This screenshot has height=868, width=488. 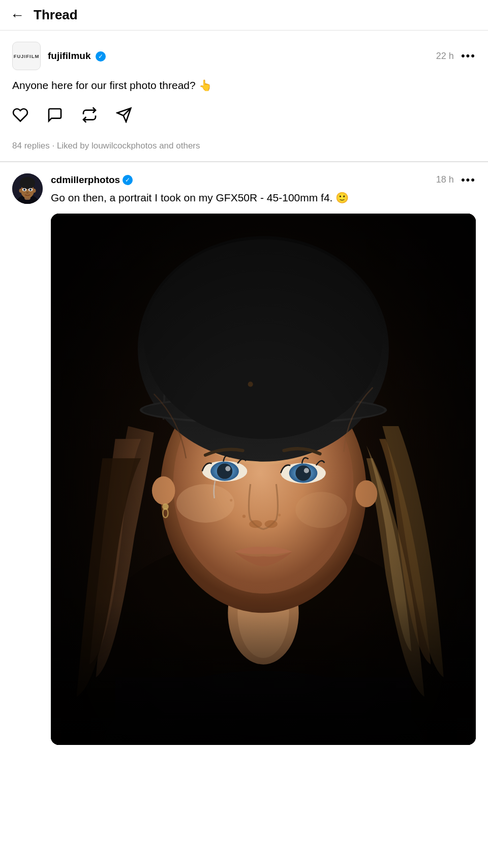 What do you see at coordinates (469, 56) in the screenshot?
I see `more-options-button: •••` at bounding box center [469, 56].